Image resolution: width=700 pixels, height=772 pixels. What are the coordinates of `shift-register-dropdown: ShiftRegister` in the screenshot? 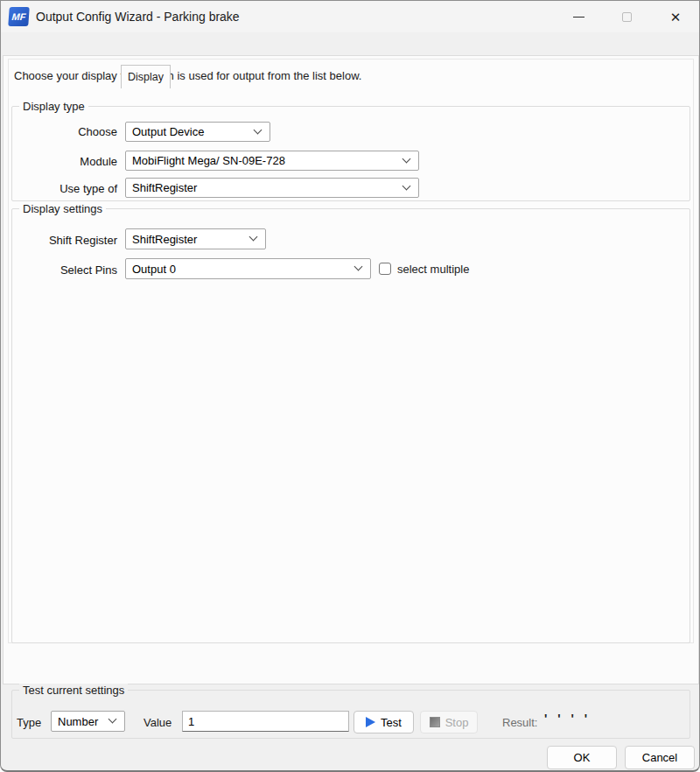 It's located at (196, 239).